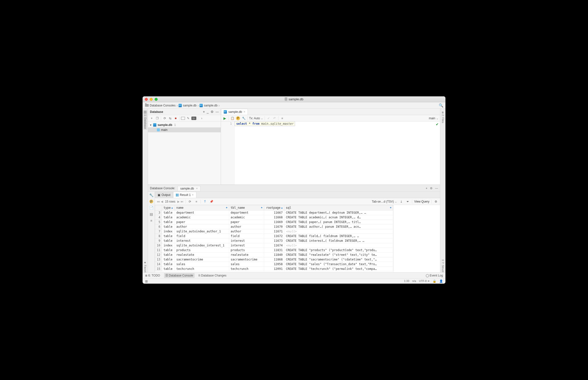 The height and width of the screenshot is (380, 588). Describe the element at coordinates (182, 202) in the screenshot. I see `last-icon: ⏭` at that location.